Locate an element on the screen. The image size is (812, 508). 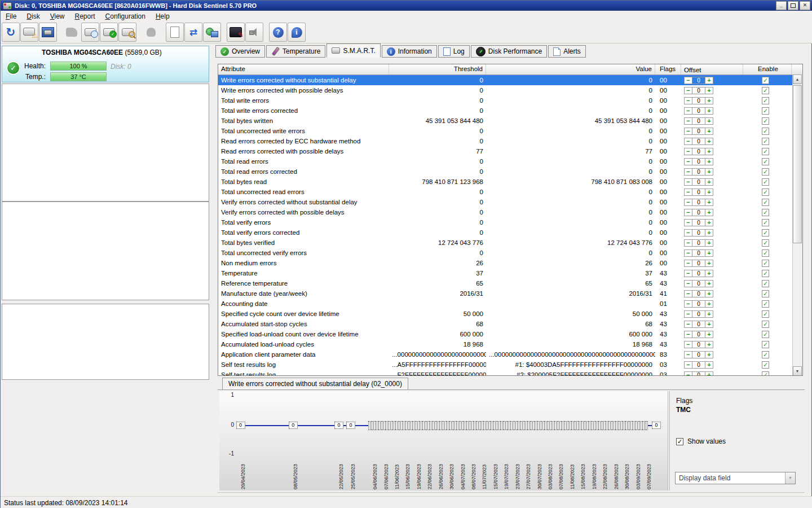
report-button is located at coordinates (175, 32).